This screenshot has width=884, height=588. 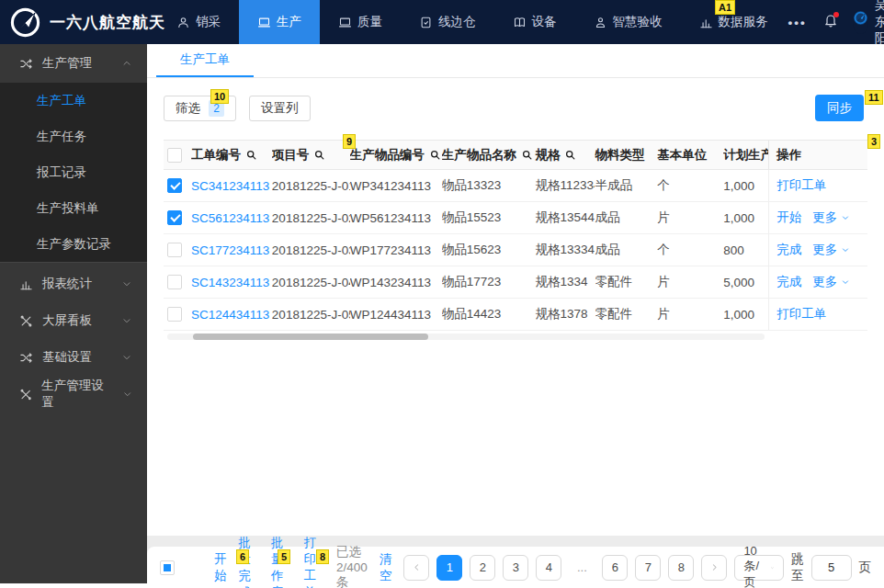 What do you see at coordinates (831, 22) in the screenshot?
I see `notification-bell-icon` at bounding box center [831, 22].